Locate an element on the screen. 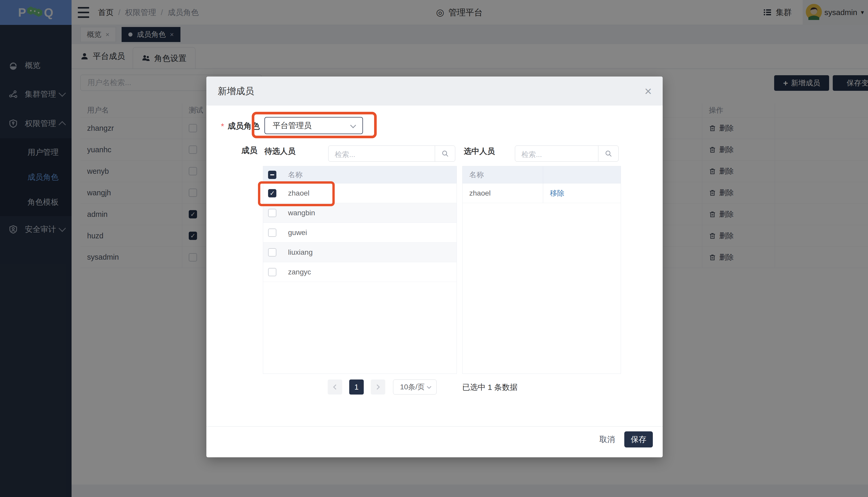 The image size is (868, 497). modal-title: 新增成员 is located at coordinates (236, 91).